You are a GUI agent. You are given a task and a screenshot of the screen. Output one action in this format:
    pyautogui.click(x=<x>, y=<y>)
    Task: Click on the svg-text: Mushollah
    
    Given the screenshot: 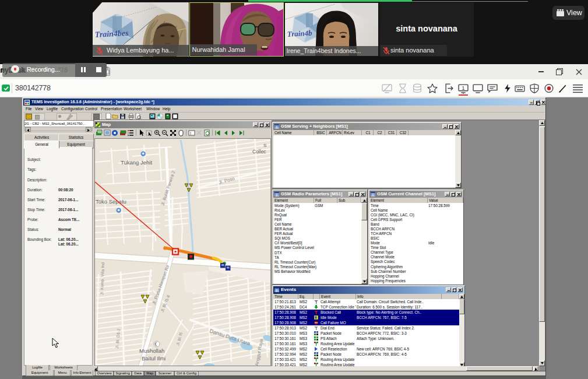 What is the action you would take?
    pyautogui.click(x=152, y=351)
    